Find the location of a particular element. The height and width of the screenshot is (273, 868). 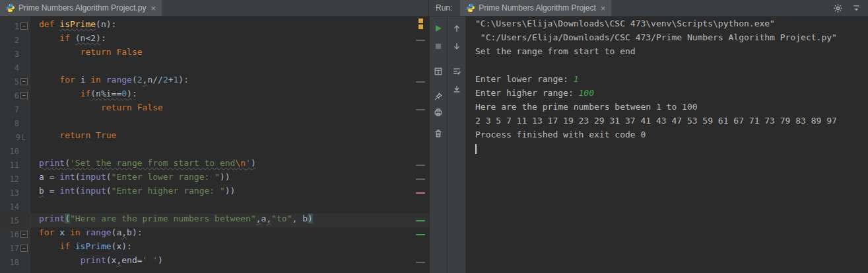

run-tab: Prime Numbers Algorithm Project × is located at coordinates (536, 8).